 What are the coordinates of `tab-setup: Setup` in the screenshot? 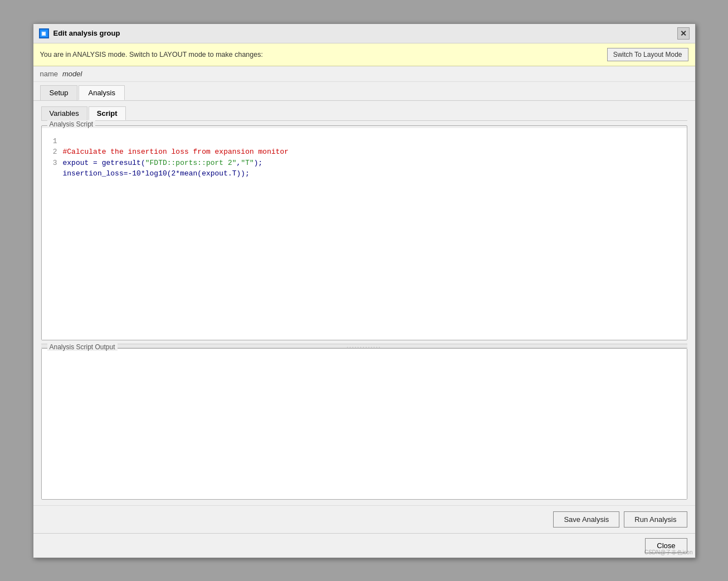 It's located at (59, 92).